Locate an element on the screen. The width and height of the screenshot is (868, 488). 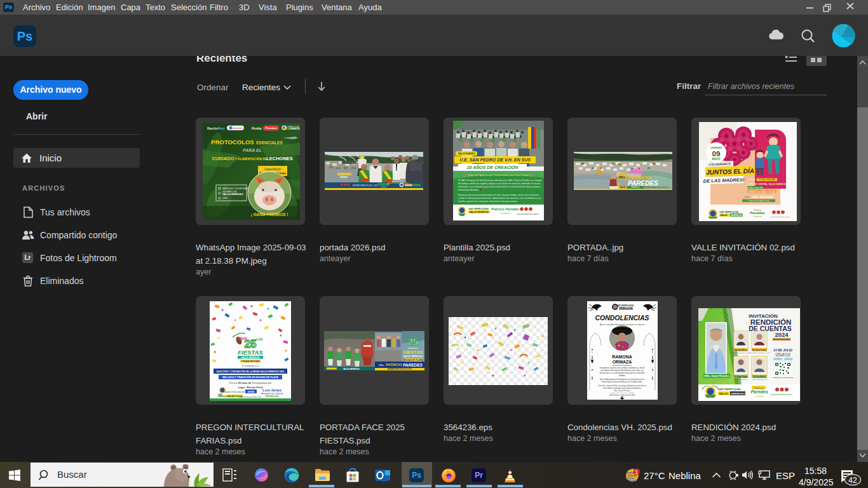
svg-text:de trabajo, saluda con orgullo: de trabajo, saluda con orgullo y alegría… is located at coordinates (499, 184).